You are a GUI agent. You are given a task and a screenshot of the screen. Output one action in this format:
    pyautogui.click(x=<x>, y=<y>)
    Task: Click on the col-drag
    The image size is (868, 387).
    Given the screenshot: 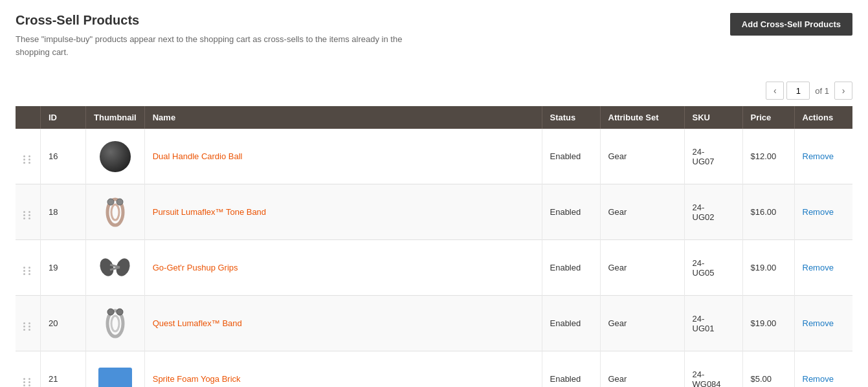 What is the action you would take?
    pyautogui.click(x=28, y=118)
    